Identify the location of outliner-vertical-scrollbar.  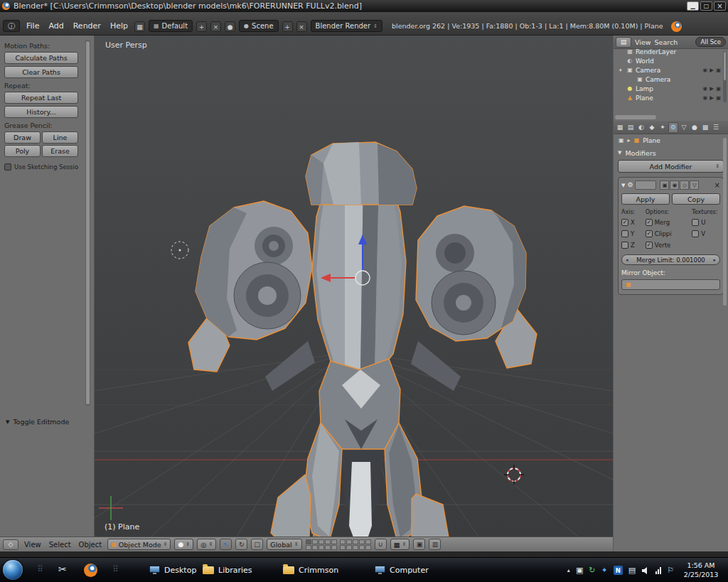
(725, 77).